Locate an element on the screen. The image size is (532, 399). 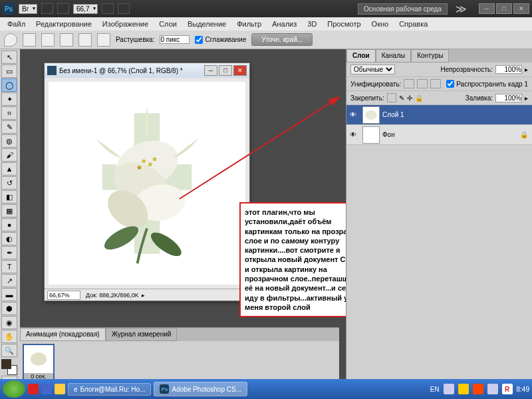
unify-pos-icon is located at coordinates (409, 84).